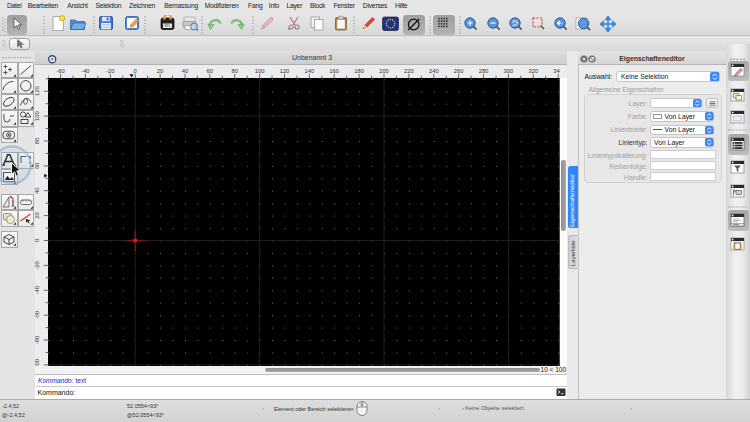 Image resolution: width=750 pixels, height=422 pixels. Describe the element at coordinates (384, 71) in the screenshot. I see `svg-text: 200` at that location.